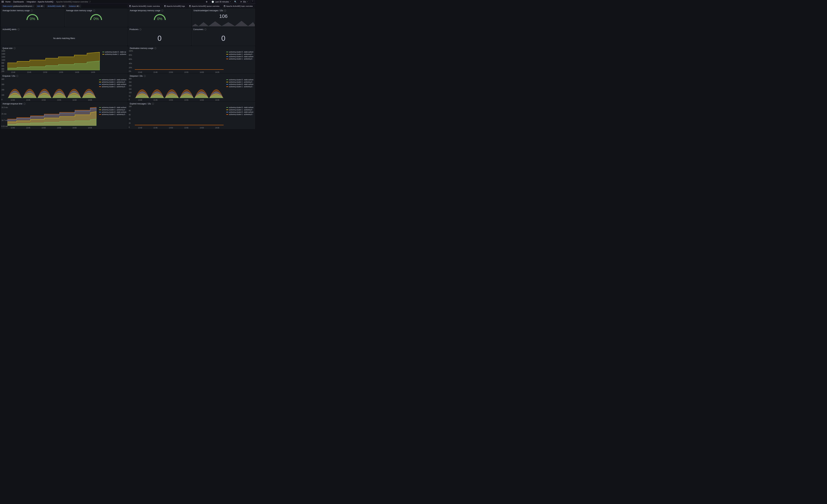 The image size is (827, 504). What do you see at coordinates (198, 30) in the screenshot?
I see `panel-title: Consumers` at bounding box center [198, 30].